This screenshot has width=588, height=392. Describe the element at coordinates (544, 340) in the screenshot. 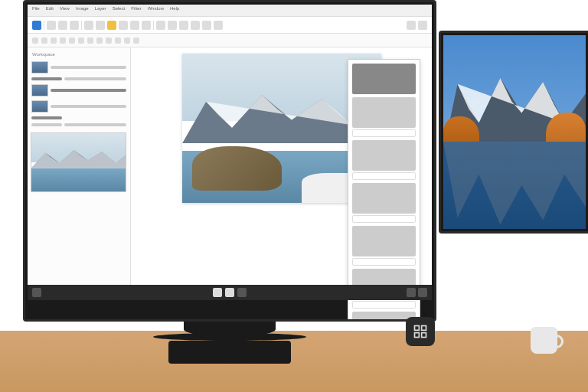

I see `coffee-mug` at that location.